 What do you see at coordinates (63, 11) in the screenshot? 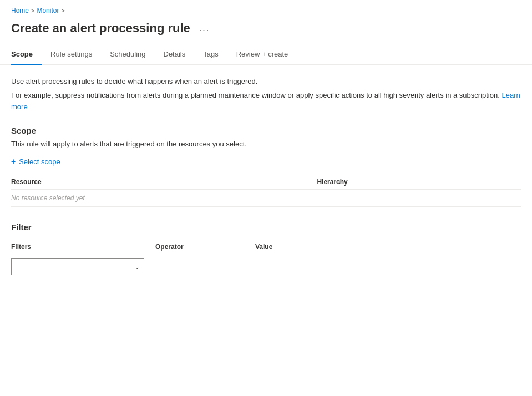
I see `breadcrumb-sep2: >` at bounding box center [63, 11].